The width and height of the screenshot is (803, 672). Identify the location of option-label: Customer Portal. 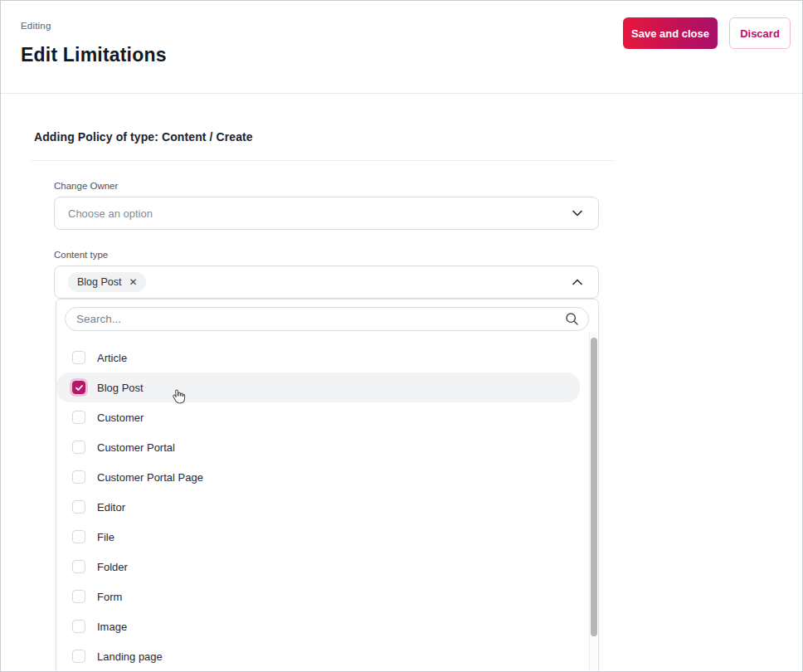
(136, 448).